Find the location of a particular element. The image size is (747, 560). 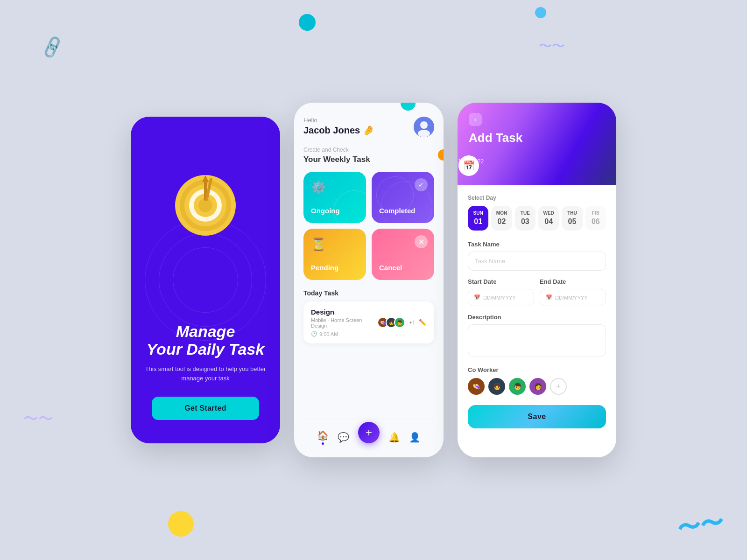

s3-header: ‹ Add Task 📅 June 2022 is located at coordinates (537, 144).